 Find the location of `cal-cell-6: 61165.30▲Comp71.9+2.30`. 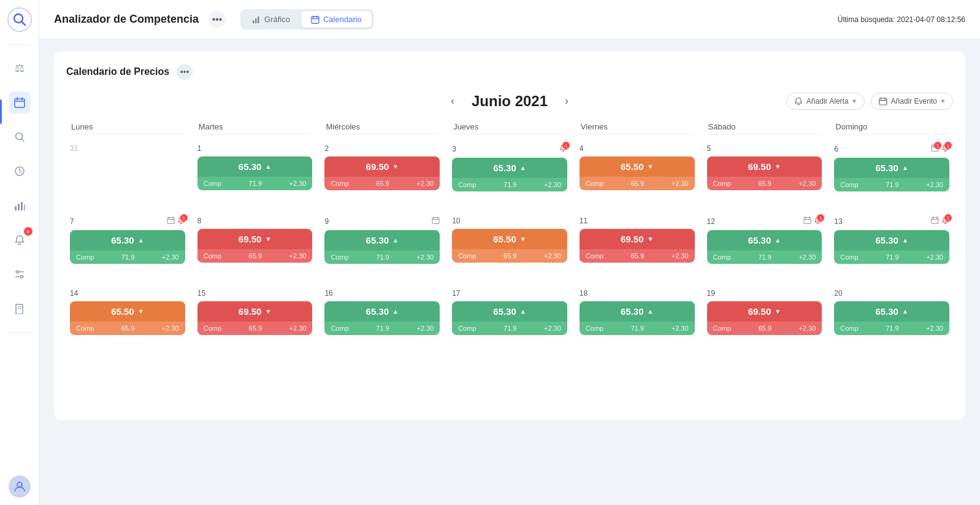

cal-cell-6: 61165.30▲Comp71.9+2.30 is located at coordinates (892, 174).